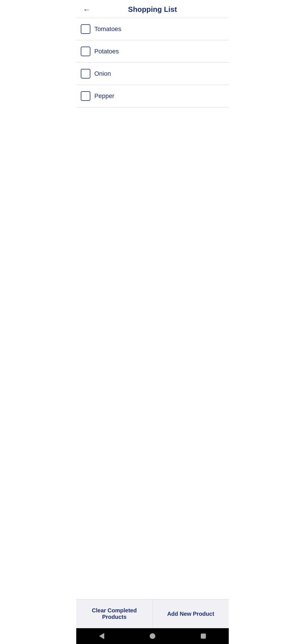  What do you see at coordinates (155, 29) in the screenshot?
I see `item-name-tomatoes: Tomatoes` at bounding box center [155, 29].